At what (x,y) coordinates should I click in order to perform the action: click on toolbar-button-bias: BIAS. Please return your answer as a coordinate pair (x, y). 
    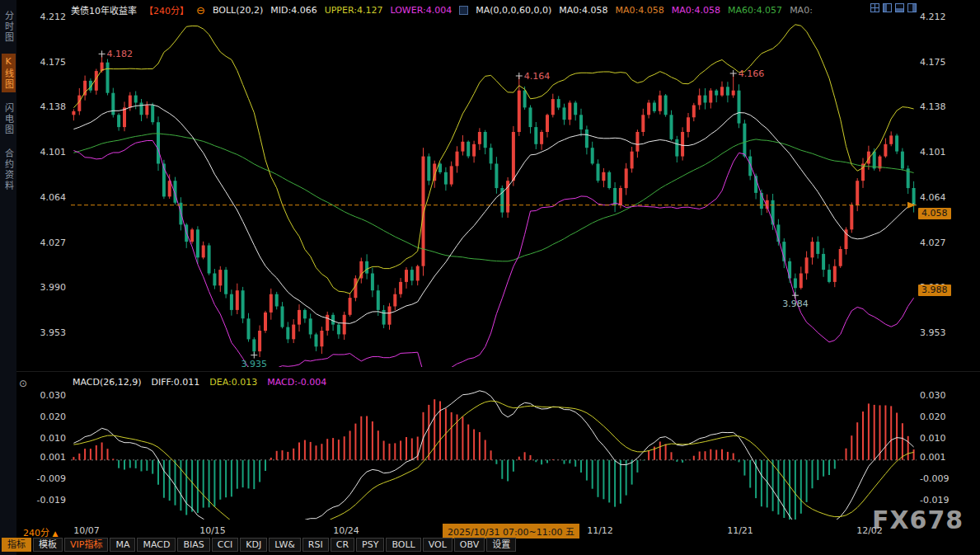
    Looking at the image, I should click on (193, 544).